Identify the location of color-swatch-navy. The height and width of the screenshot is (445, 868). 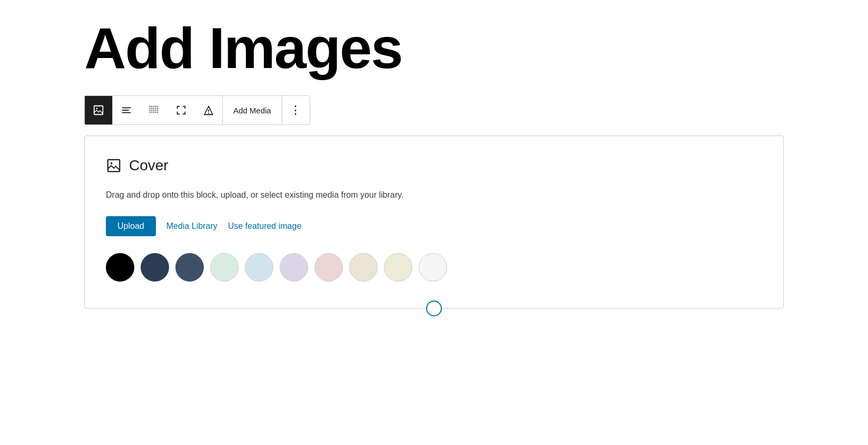
(155, 267).